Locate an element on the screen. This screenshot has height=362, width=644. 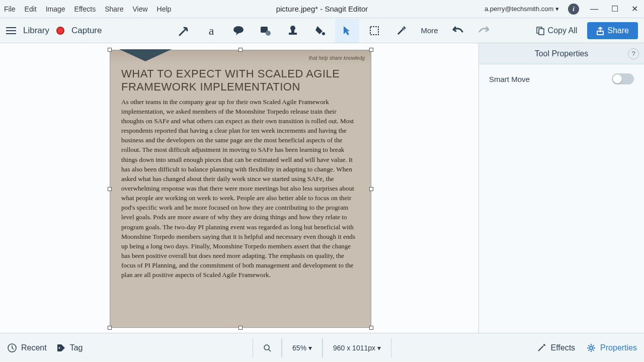
document-title: WHAT TO EXPECT WITH SCALED AGILE FRAMEWO… is located at coordinates (240, 80).